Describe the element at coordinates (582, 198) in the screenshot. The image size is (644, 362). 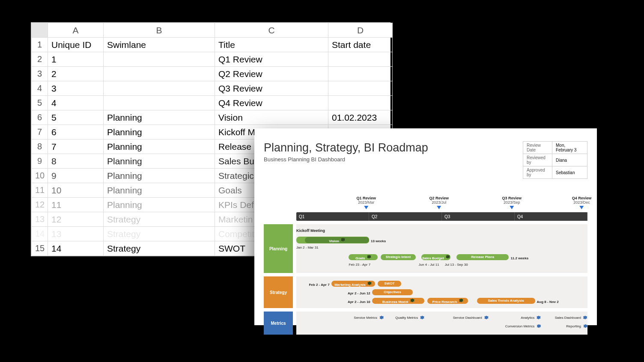
I see `milestone-title: Q4 Review` at that location.